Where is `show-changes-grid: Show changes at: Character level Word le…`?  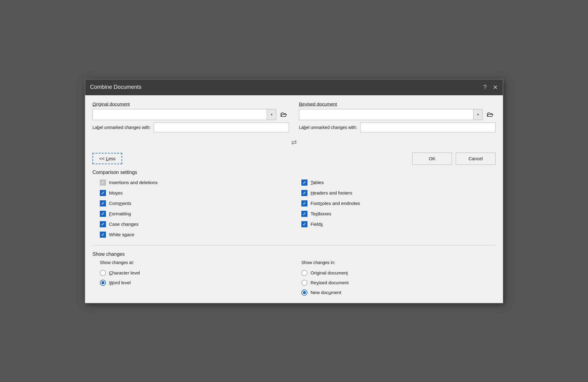 show-changes-grid: Show changes at: Character level Word le… is located at coordinates (294, 278).